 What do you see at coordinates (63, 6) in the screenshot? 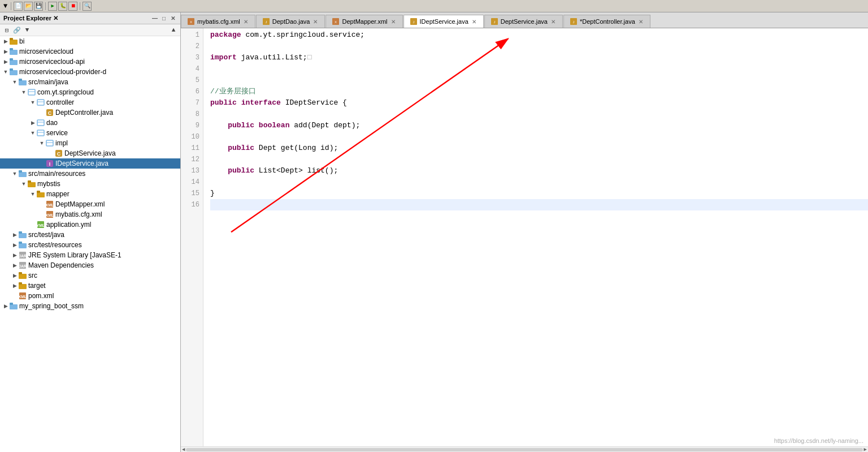
I see `toolbar-icon-debug: 🐛` at bounding box center [63, 6].